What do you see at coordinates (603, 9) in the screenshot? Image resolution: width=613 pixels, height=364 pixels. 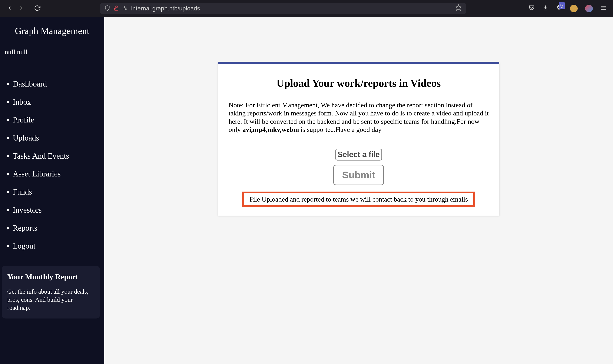 I see `hamburger-menu-icon` at bounding box center [603, 9].